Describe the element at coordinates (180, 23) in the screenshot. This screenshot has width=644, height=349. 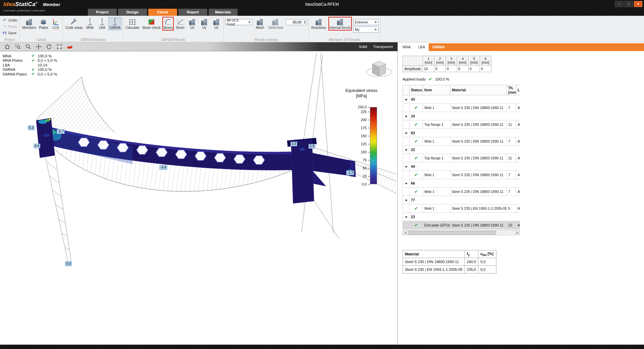
I see `strain-button: Strain` at that location.